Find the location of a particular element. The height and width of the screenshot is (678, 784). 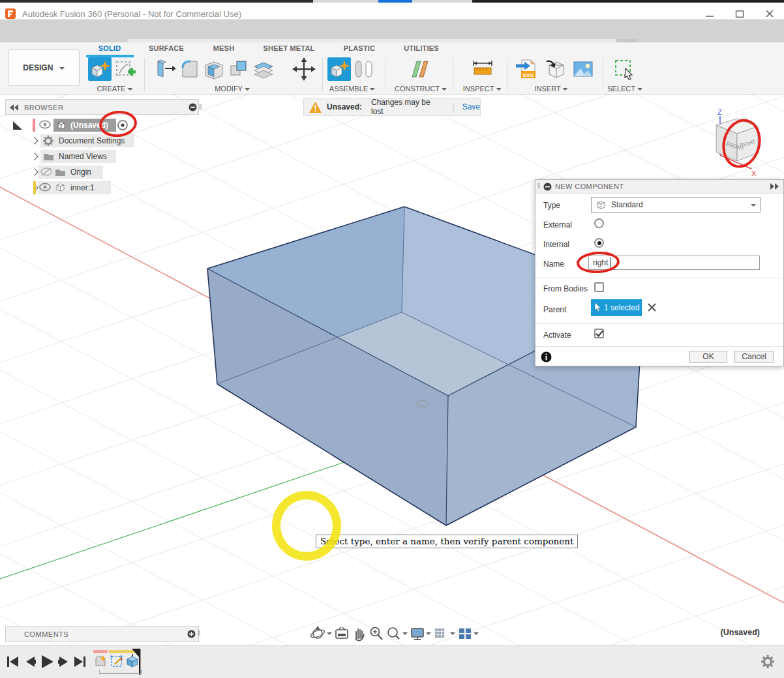

create-group-label: CREATE is located at coordinates (115, 89).